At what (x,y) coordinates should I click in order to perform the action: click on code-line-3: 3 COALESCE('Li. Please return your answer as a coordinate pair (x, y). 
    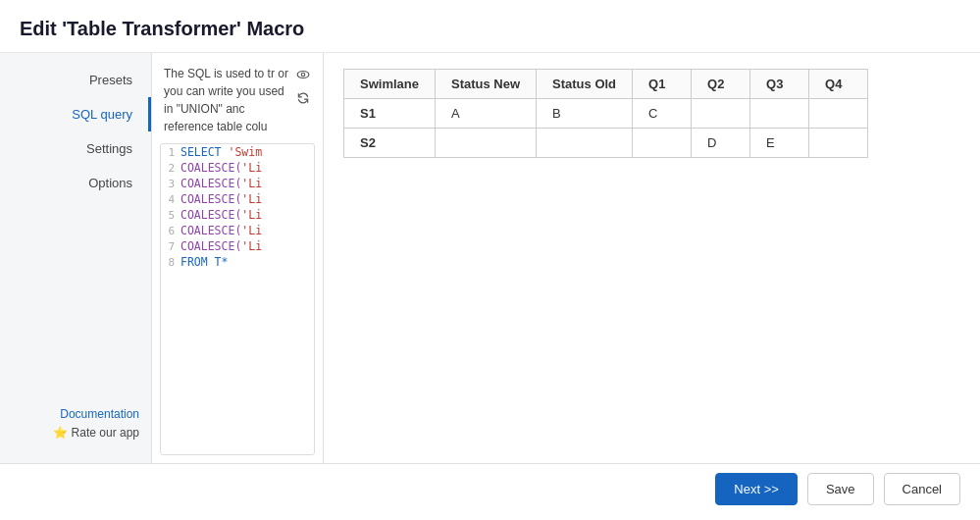
    Looking at the image, I should click on (237, 183).